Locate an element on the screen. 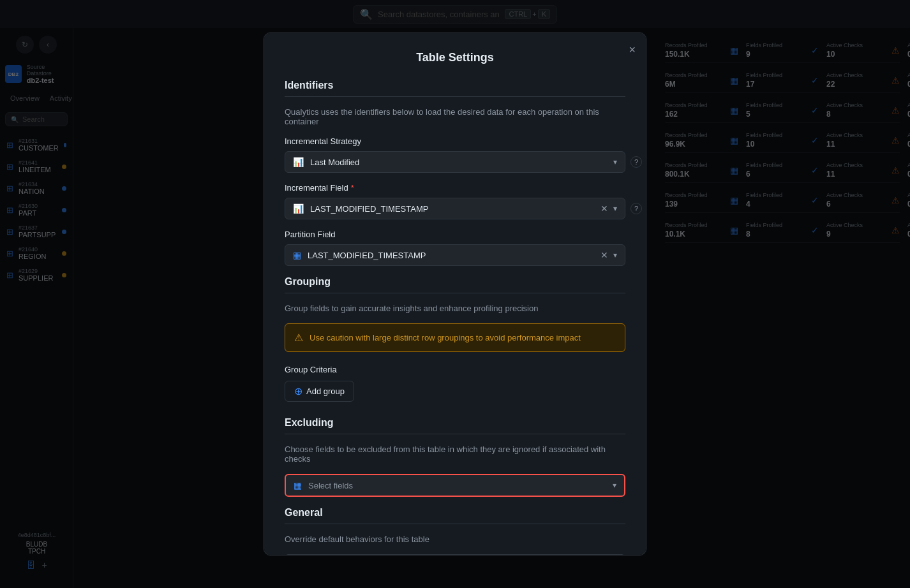 This screenshot has height=588, width=910. excluding-description: Choose fields to be excluded from this t… is located at coordinates (455, 454).